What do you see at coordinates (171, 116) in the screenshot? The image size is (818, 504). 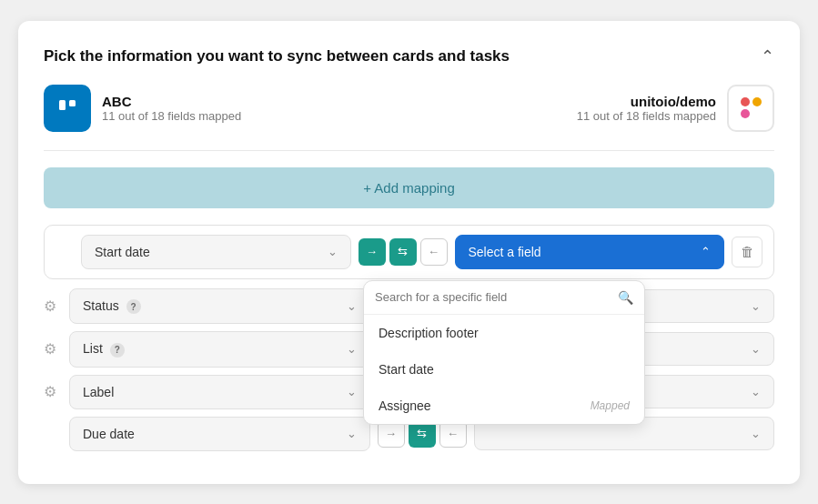 I see `left-app-subtext: 11 out of 18 fields mapped` at bounding box center [171, 116].